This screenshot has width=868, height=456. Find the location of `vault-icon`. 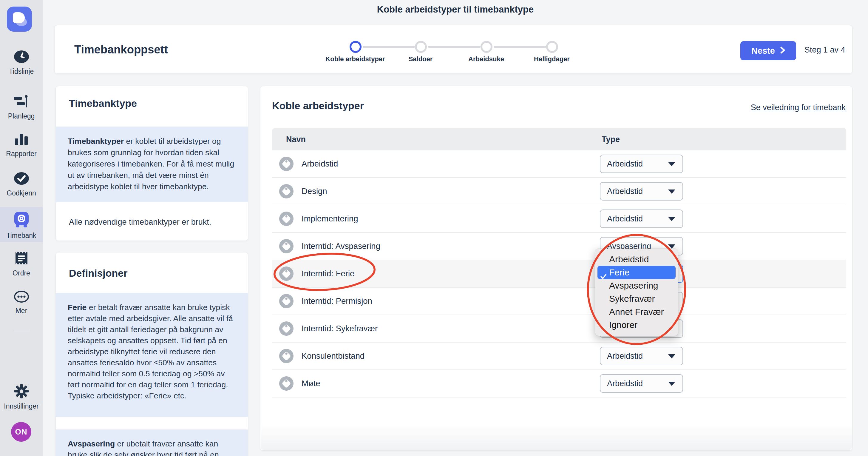

vault-icon is located at coordinates (22, 226).